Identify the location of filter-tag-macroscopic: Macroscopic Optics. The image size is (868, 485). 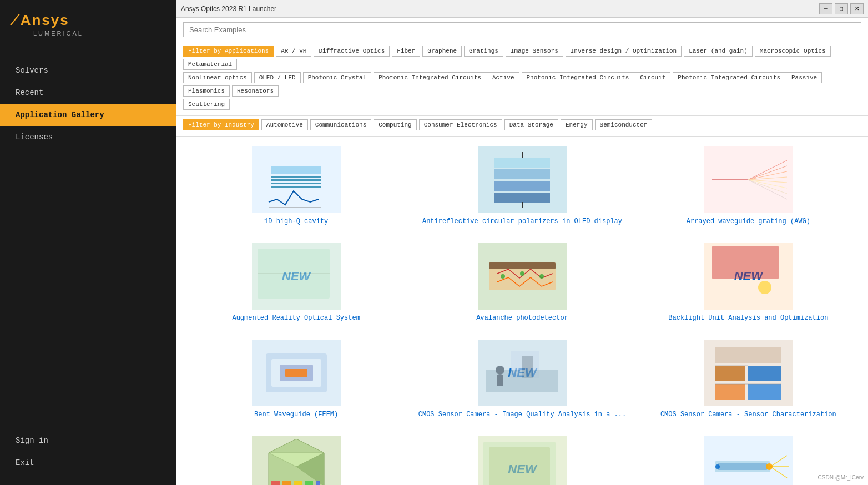
(793, 51).